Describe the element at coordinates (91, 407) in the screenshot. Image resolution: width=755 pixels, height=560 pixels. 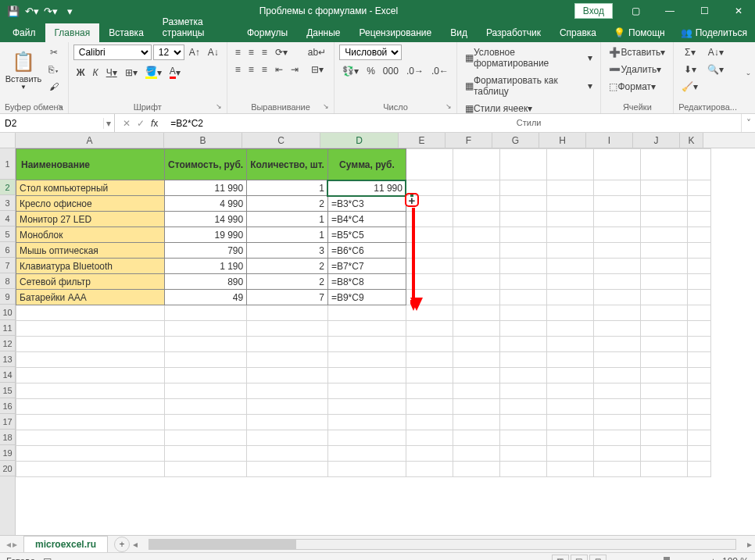
I see `cell-A16` at that location.